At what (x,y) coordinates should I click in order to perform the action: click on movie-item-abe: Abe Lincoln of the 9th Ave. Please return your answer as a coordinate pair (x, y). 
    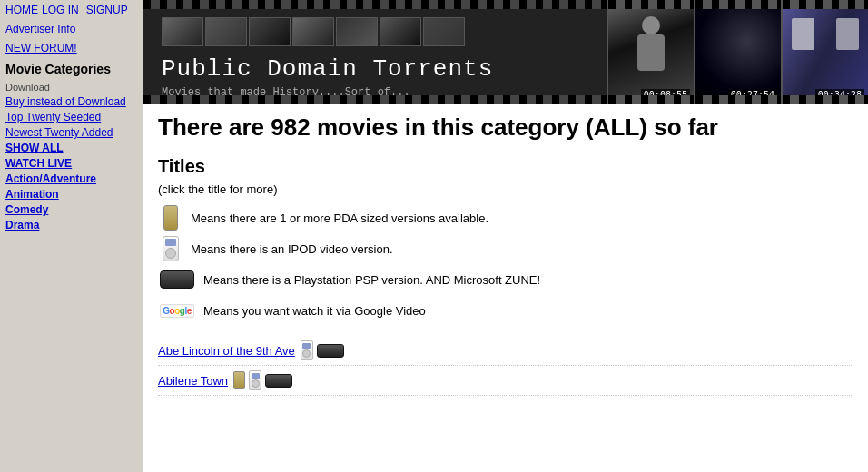
    Looking at the image, I should click on (506, 350).